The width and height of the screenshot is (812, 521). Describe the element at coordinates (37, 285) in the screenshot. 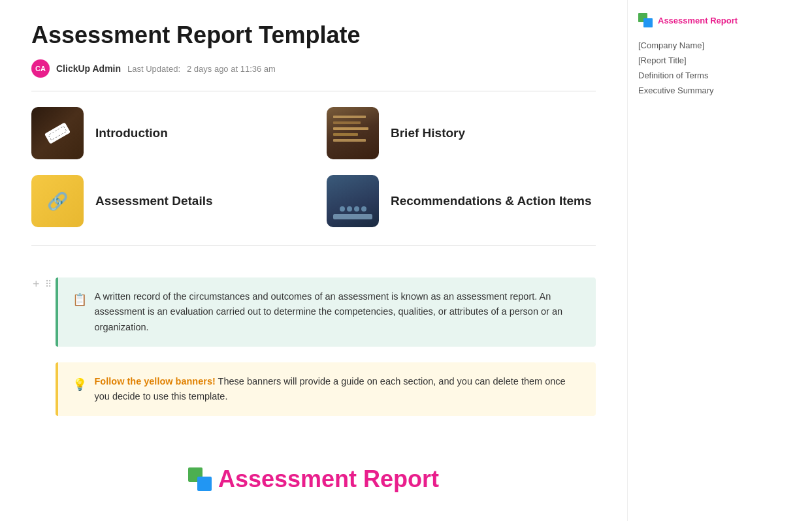

I see `block-add-button: +` at that location.